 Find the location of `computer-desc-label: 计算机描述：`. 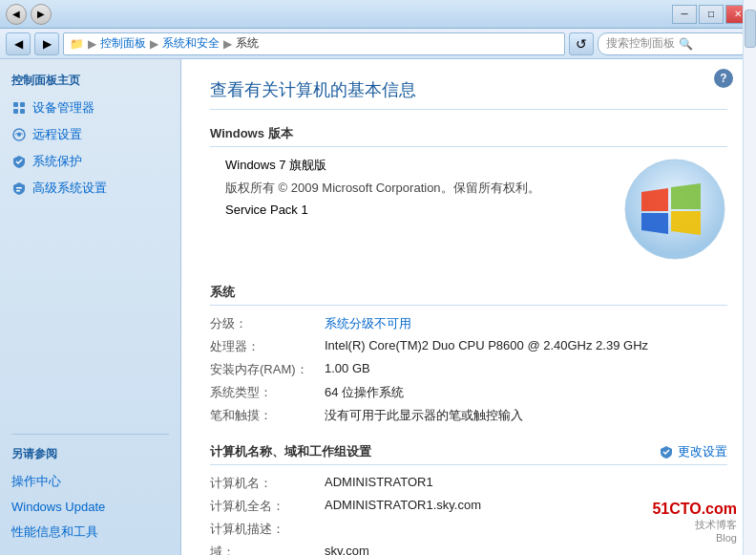

computer-desc-label: 计算机描述： is located at coordinates (267, 529).